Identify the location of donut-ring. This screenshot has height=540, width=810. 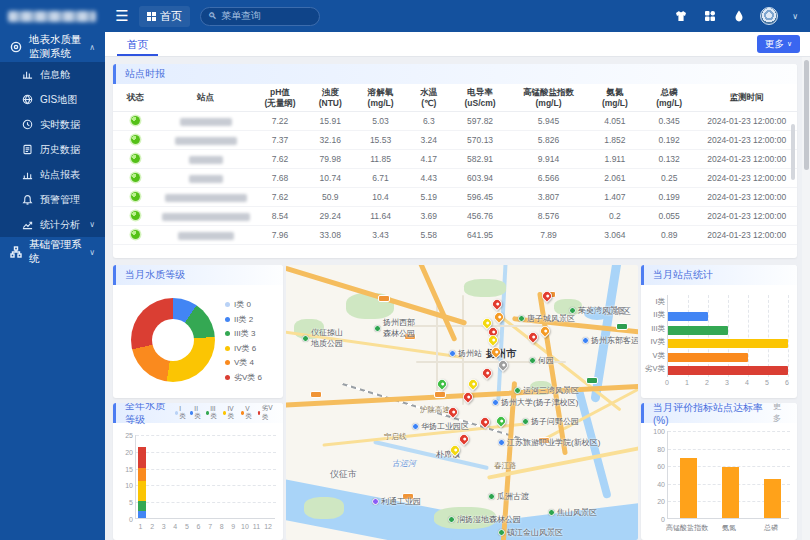
(173, 340).